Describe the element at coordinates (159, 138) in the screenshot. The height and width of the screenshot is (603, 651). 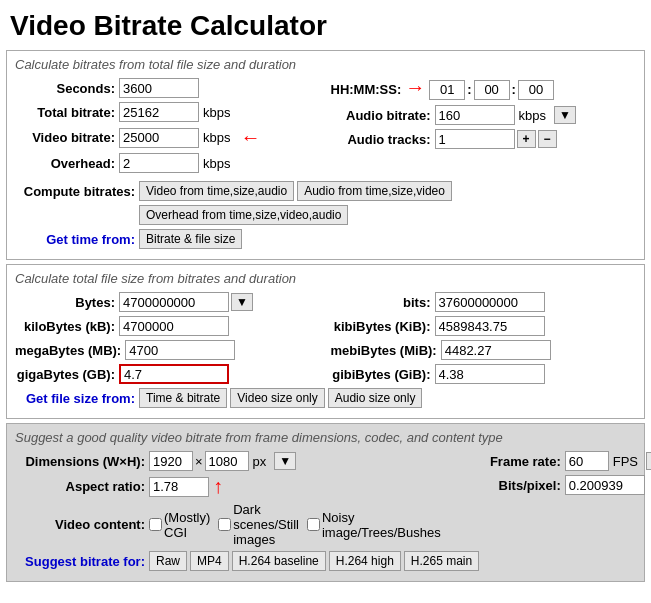
I see `video-bitrate-input` at that location.